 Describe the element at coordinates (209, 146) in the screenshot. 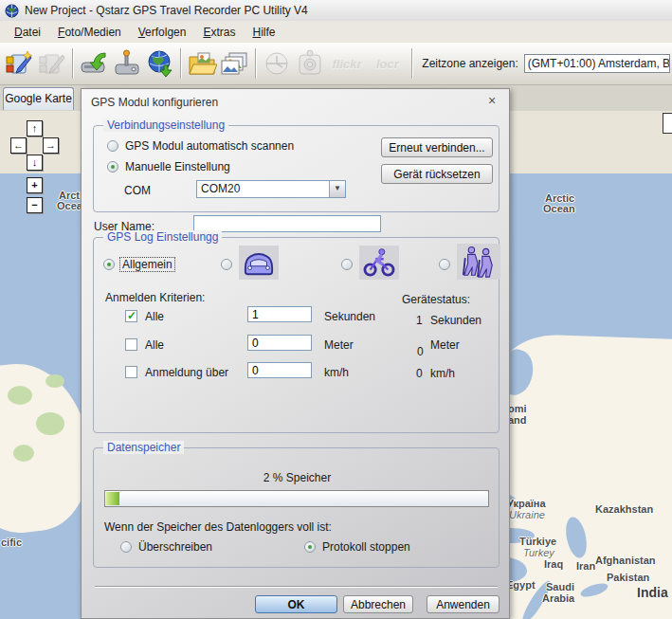

I see `radio-auto-scan-label: GPS Modul automatisch scannen` at that location.